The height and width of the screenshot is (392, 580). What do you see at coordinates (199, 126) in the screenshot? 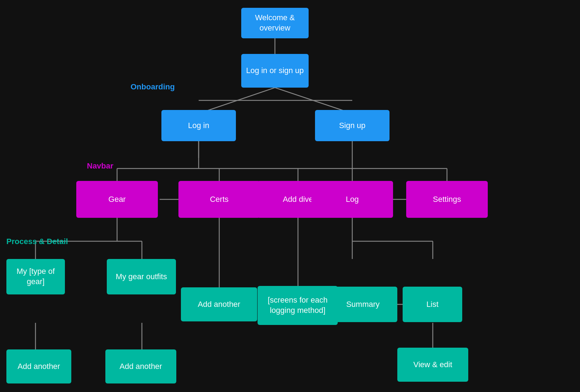
I see `node-login: Log in` at bounding box center [199, 126].